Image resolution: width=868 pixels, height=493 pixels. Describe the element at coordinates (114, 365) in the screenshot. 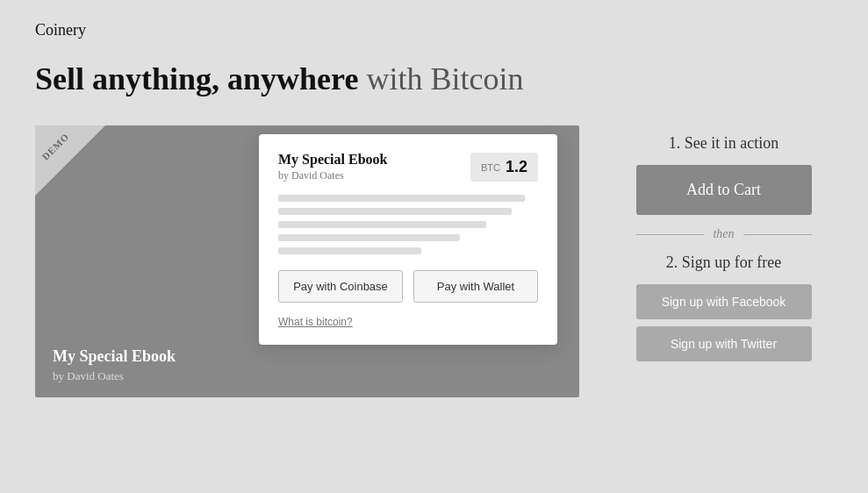

I see `product-info-overlay: My Special Ebook by David Oates` at that location.